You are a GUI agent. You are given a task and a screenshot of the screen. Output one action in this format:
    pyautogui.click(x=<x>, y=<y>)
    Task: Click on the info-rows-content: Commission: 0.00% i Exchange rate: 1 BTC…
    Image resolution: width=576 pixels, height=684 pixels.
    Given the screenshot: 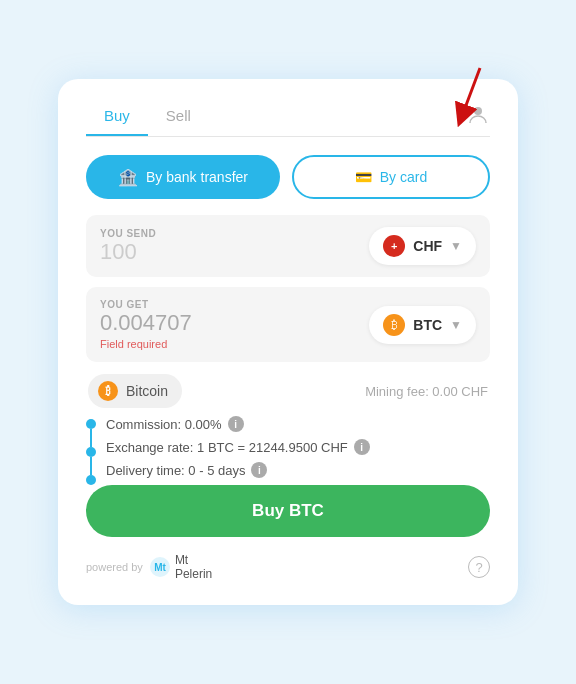 What is the action you would take?
    pyautogui.click(x=298, y=450)
    